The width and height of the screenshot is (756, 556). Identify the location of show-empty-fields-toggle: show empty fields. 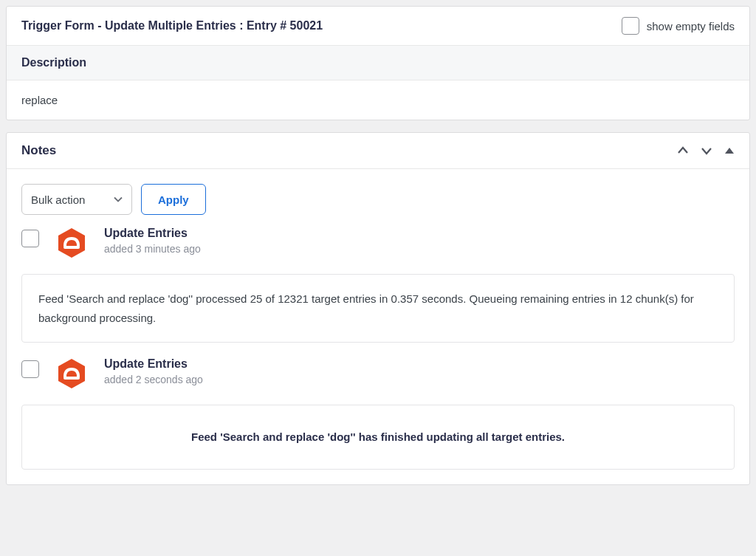
(678, 26).